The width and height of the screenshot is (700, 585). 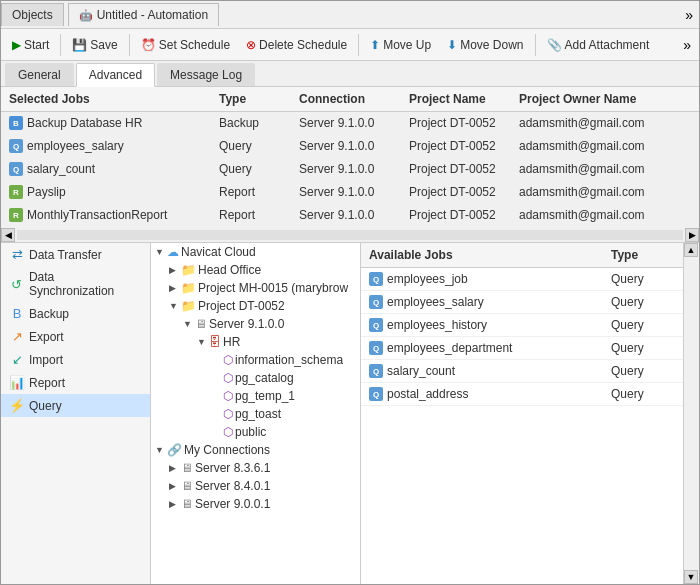 What do you see at coordinates (350, 100) in the screenshot?
I see `table-header: Selected Jobs Type Connection Project Na…` at bounding box center [350, 100].